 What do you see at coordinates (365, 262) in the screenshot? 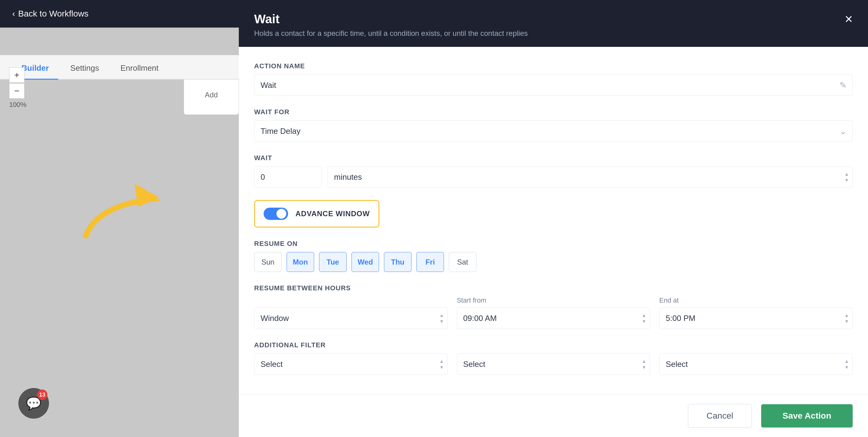
I see `day-wed: Wed` at bounding box center [365, 262].